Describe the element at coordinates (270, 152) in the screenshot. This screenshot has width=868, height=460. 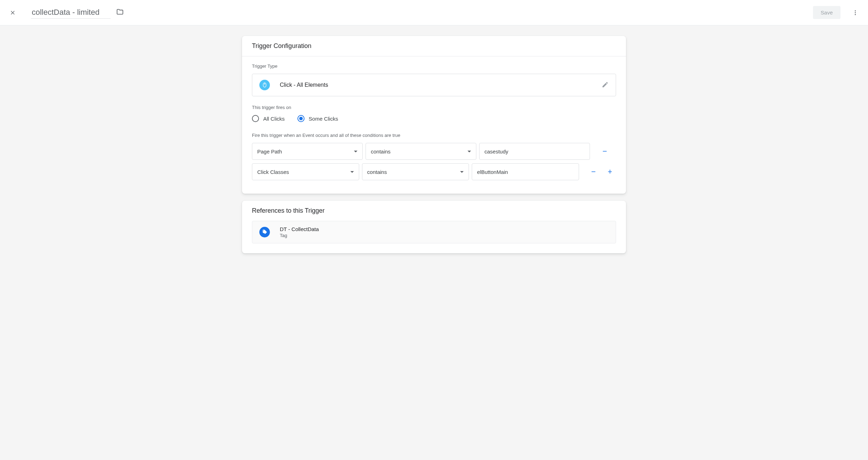
I see `select-value: Page Path` at that location.